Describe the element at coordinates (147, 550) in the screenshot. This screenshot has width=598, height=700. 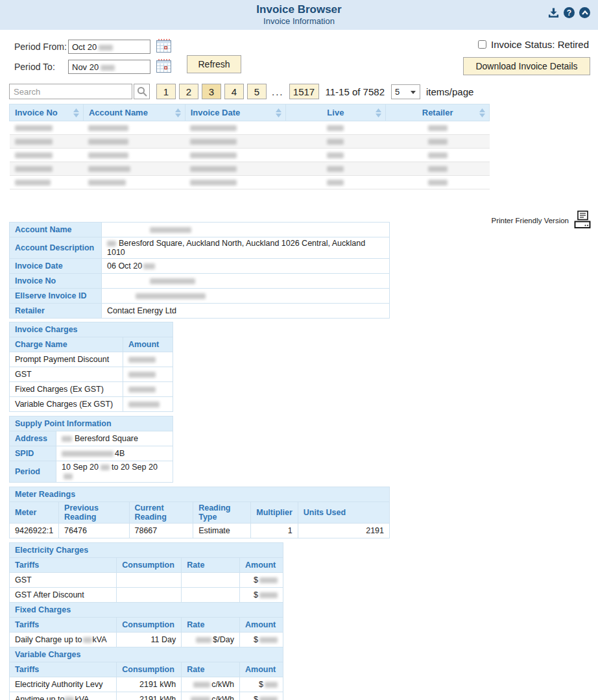
I see `section-title: Electricity Charges` at that location.